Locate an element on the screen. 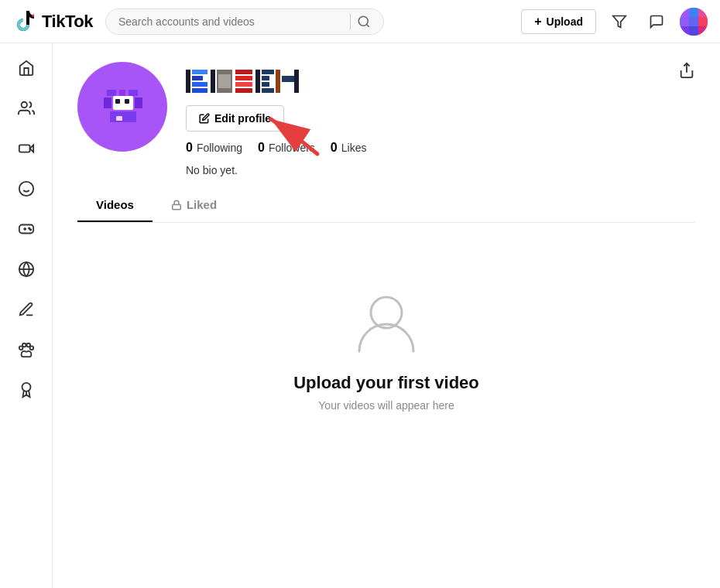 Image resolution: width=720 pixels, height=588 pixels. tab-liked: Liked is located at coordinates (194, 206).